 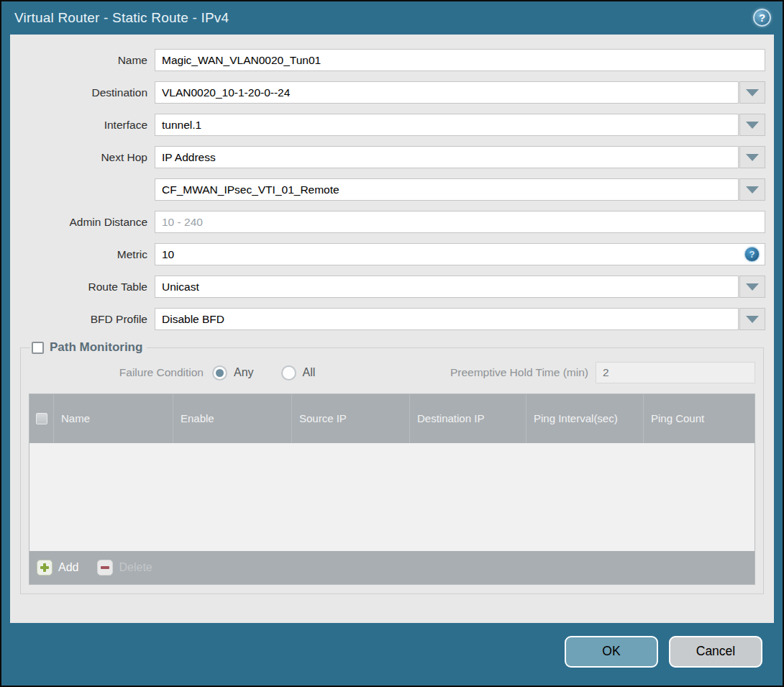 I want to click on table-body-empty, so click(x=392, y=497).